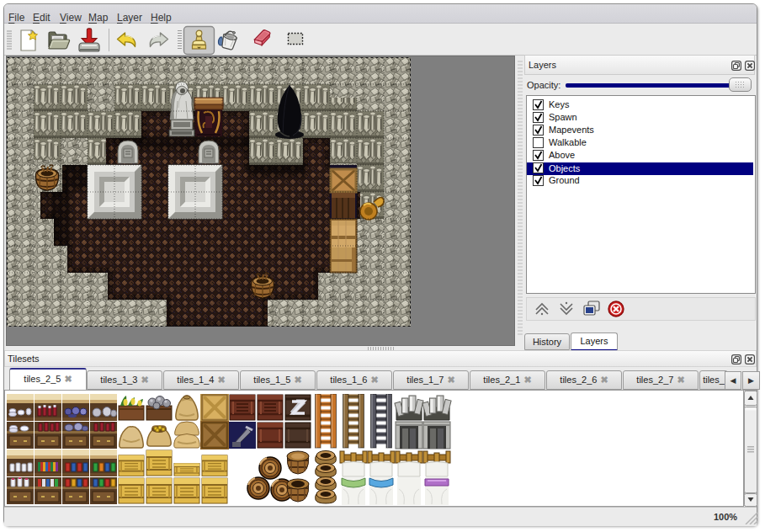 Image resolution: width=765 pixels, height=532 pixels. Describe the element at coordinates (559, 104) in the screenshot. I see `svg-text: Keys` at that location.